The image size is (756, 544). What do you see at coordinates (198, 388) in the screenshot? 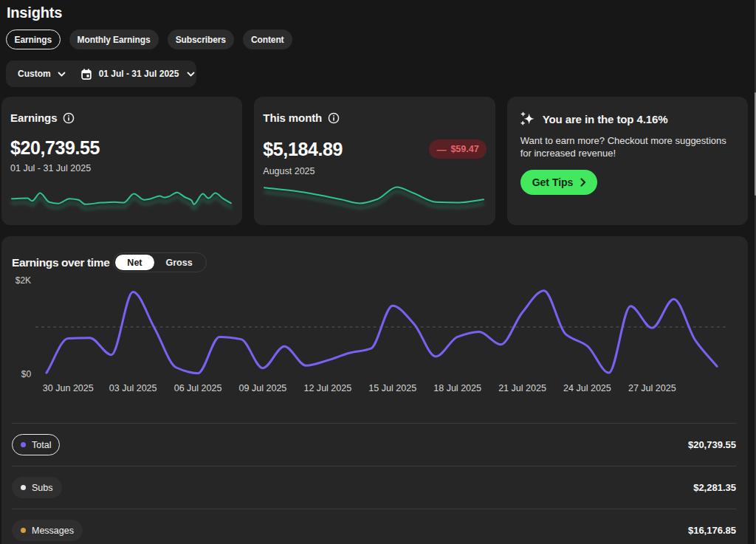
I see `svg-text: 06 Jul 2025` at bounding box center [198, 388].